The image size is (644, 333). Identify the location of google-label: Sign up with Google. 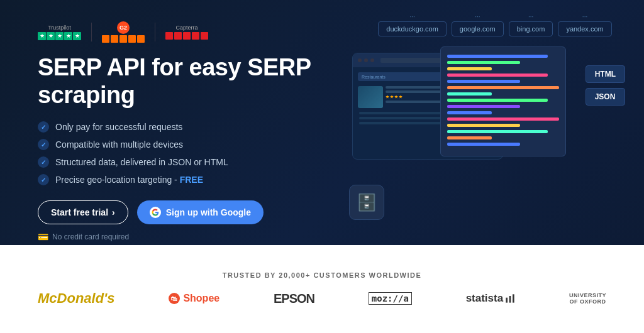
(209, 212).